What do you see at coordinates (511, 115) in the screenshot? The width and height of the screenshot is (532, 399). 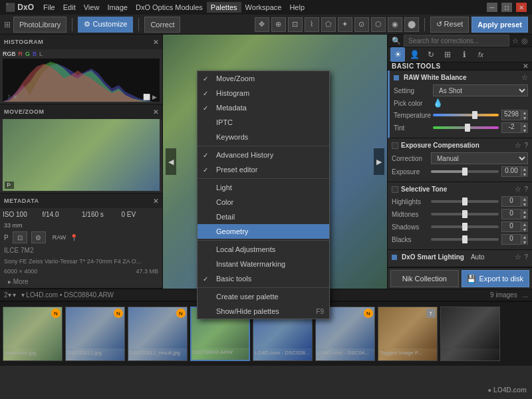 I see `temperature-value: 5298` at bounding box center [511, 115].